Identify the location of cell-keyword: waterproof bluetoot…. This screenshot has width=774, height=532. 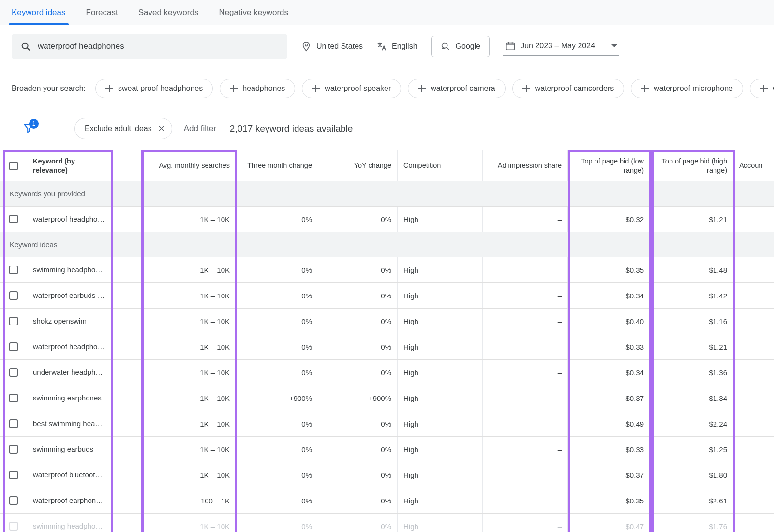
(70, 475).